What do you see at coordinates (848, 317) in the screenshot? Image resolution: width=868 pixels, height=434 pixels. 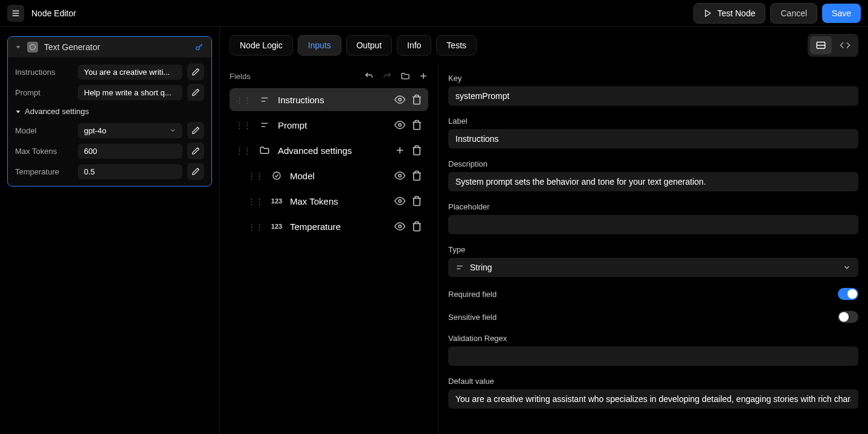 I see `sensitive-toggle` at bounding box center [848, 317].